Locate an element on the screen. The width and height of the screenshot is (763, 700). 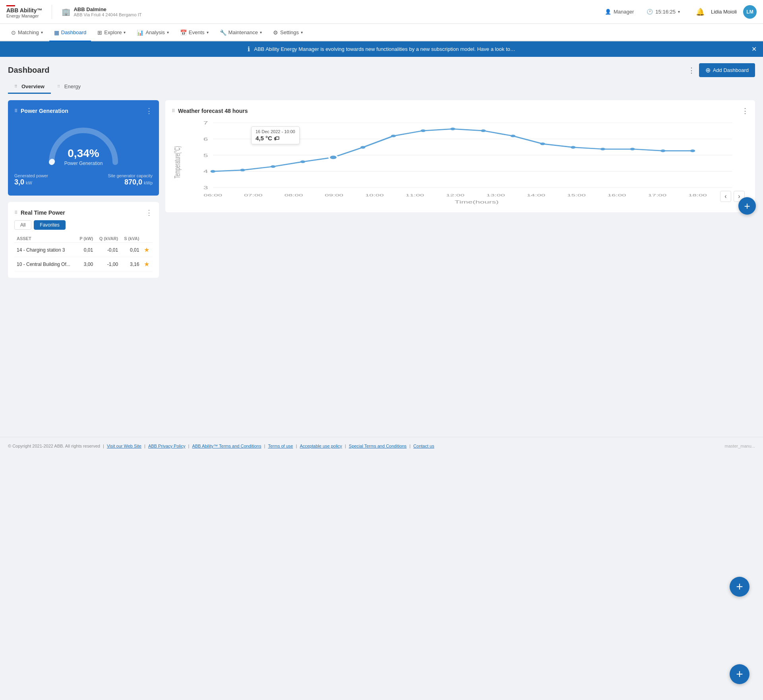
svg-text: 18:00 is located at coordinates (698, 195).